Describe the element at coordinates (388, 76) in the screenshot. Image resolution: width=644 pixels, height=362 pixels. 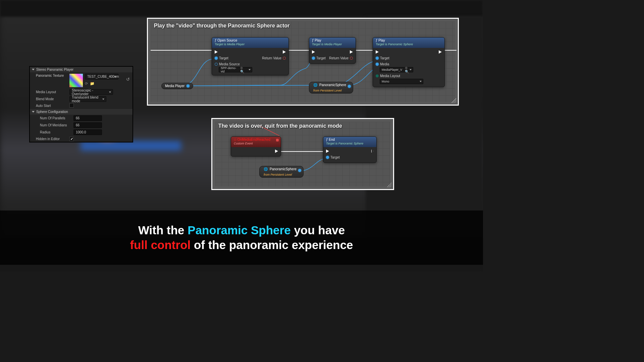
I see `media-layout-pin: Media Layout` at that location.